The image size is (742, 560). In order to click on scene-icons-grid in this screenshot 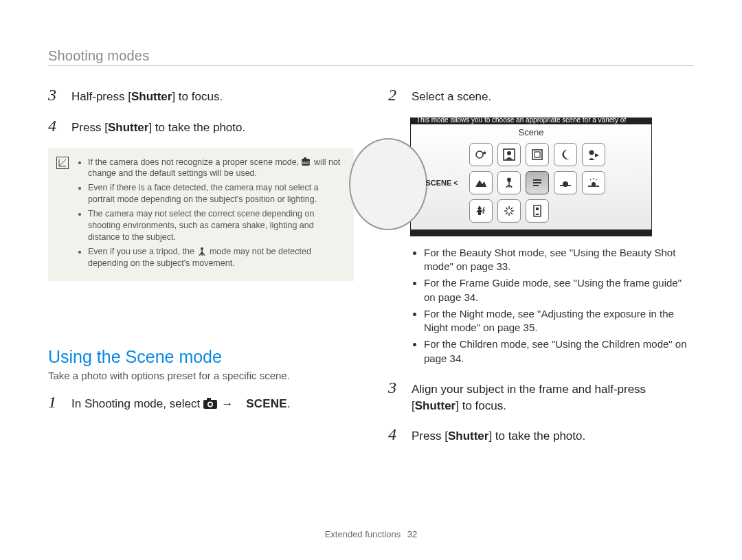, I will do `click(537, 183)`.